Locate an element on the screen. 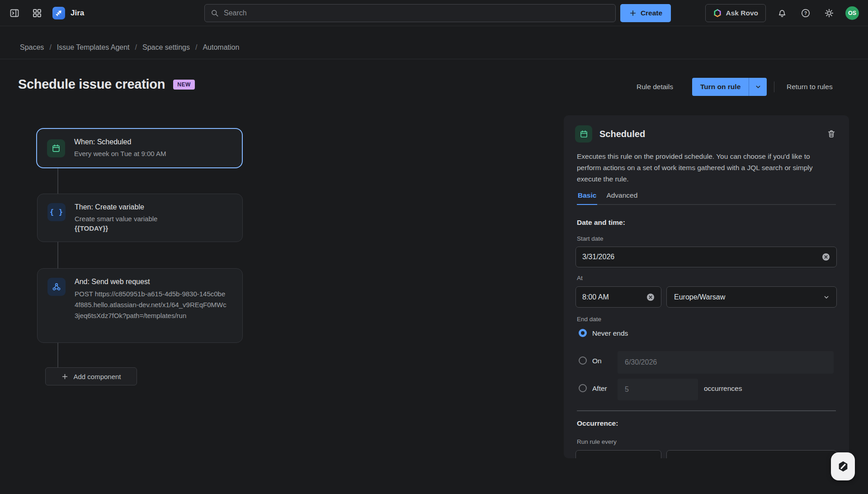 The height and width of the screenshot is (494, 868). topbar-left-group: Jira is located at coordinates (46, 13).